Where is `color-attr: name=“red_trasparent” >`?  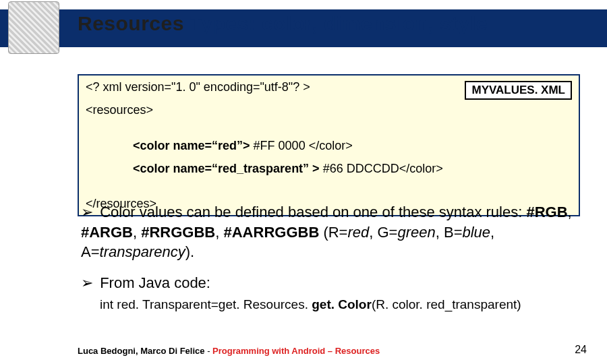 color-attr: name=“red_trasparent” > is located at coordinates (248, 169).